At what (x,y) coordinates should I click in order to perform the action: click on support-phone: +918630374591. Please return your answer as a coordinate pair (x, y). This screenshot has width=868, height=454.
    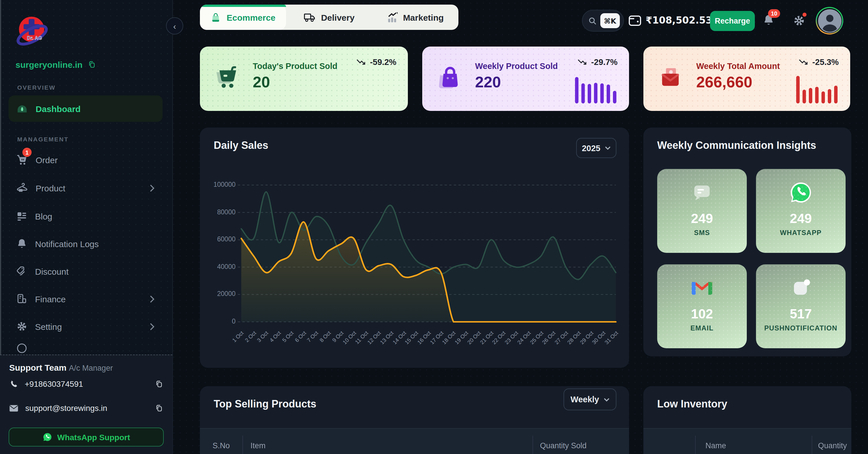
    Looking at the image, I should click on (54, 384).